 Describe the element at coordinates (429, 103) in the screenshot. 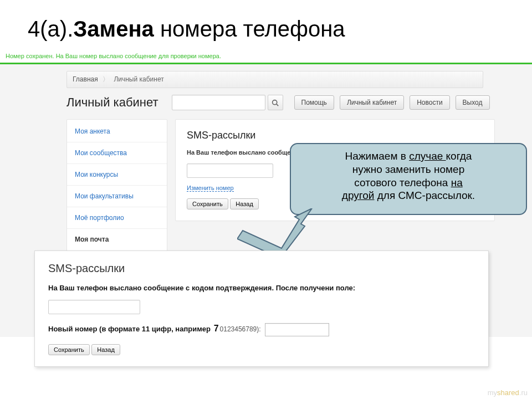

I see `news-button: Новости` at that location.